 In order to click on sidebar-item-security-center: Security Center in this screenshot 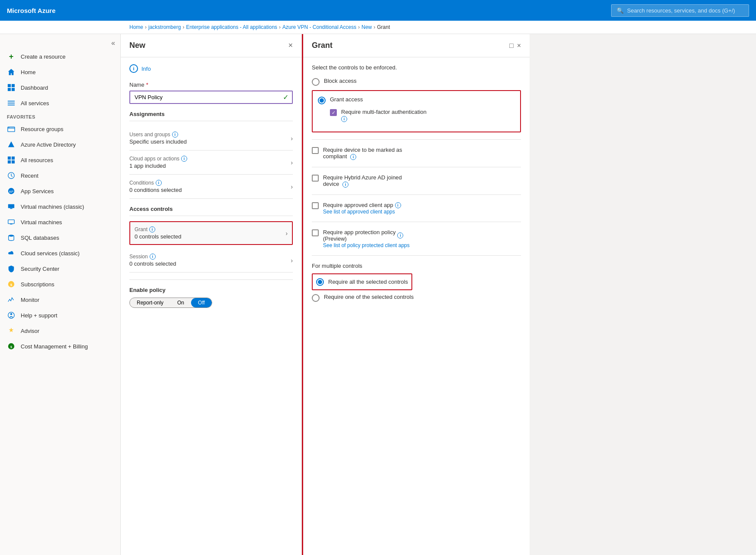, I will do `click(60, 269)`.